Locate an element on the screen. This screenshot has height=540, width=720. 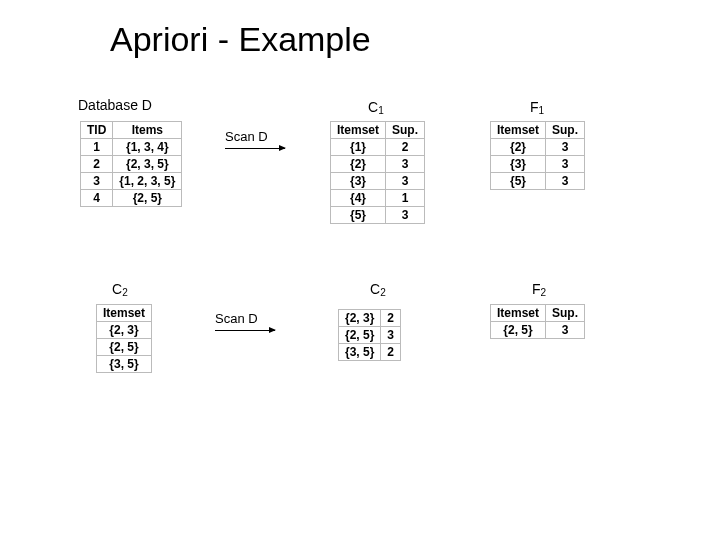
label-c1: C1 is located at coordinates (376, 107).